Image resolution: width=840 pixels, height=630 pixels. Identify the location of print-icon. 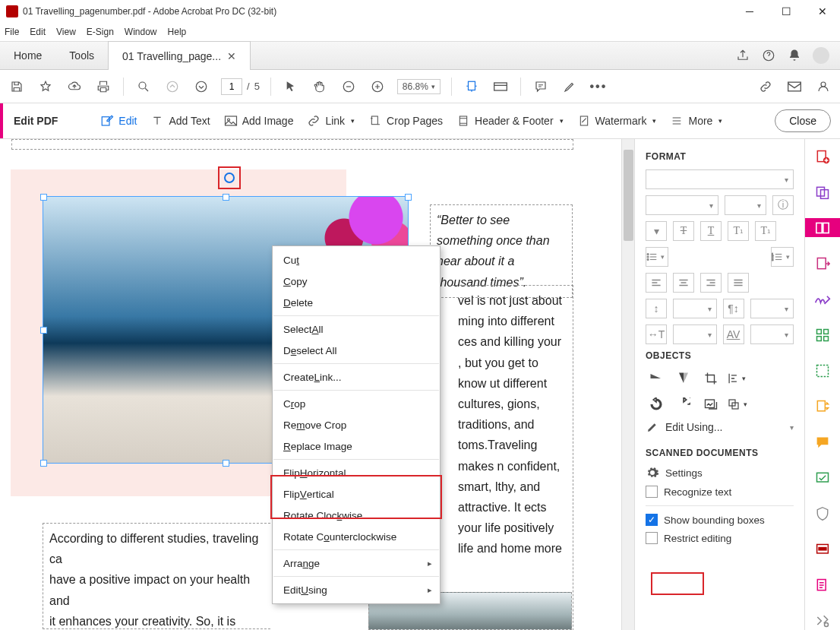
(103, 87).